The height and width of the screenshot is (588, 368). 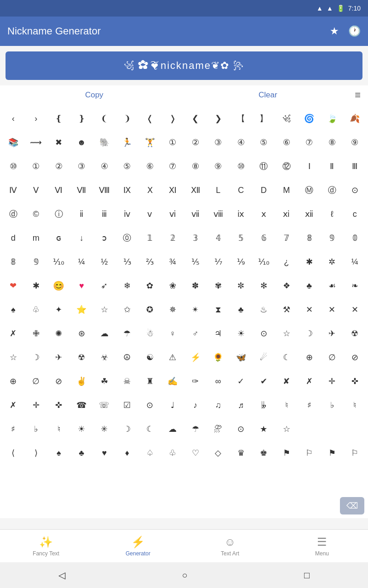 What do you see at coordinates (332, 119) in the screenshot?
I see `symbol-cell: 🍃` at bounding box center [332, 119].